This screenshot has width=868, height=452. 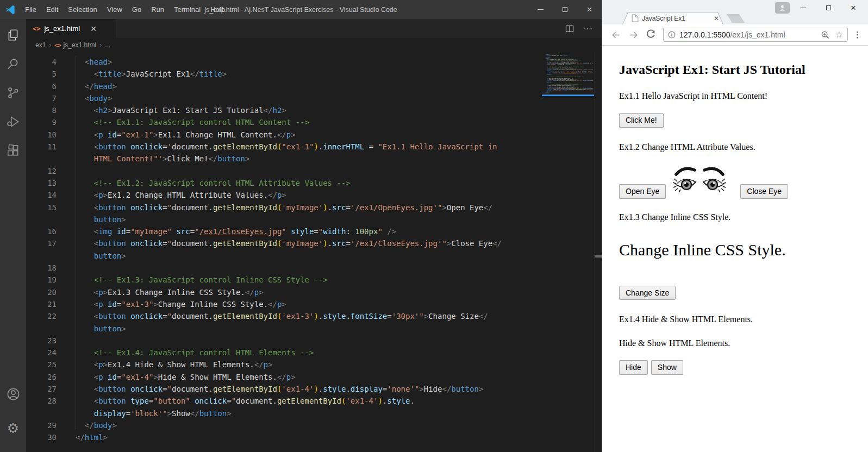 I want to click on code-line: 8<h2>JavaScript Ex1: Start JS Tutorial</…, so click(x=314, y=110).